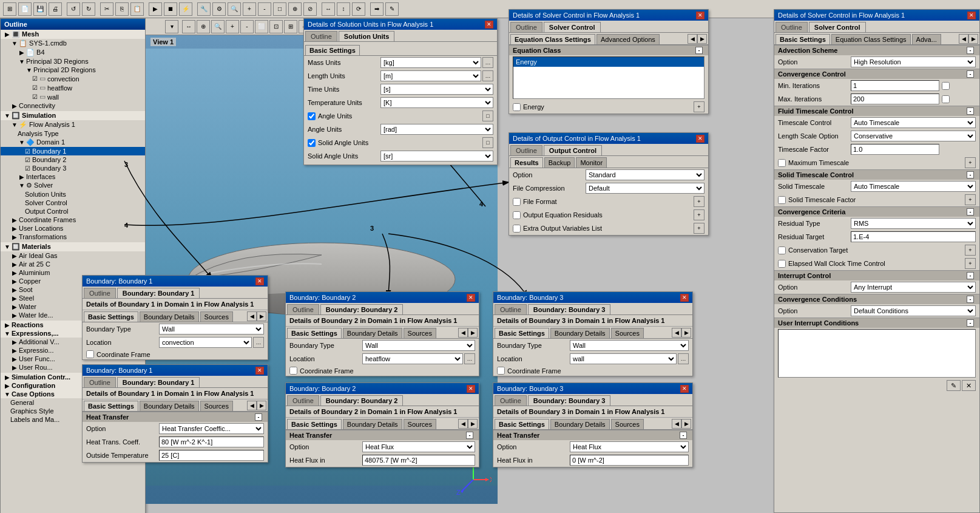 This screenshot has height=513, width=980. I want to click on toolbar-btn-25: ✎, so click(392, 9).